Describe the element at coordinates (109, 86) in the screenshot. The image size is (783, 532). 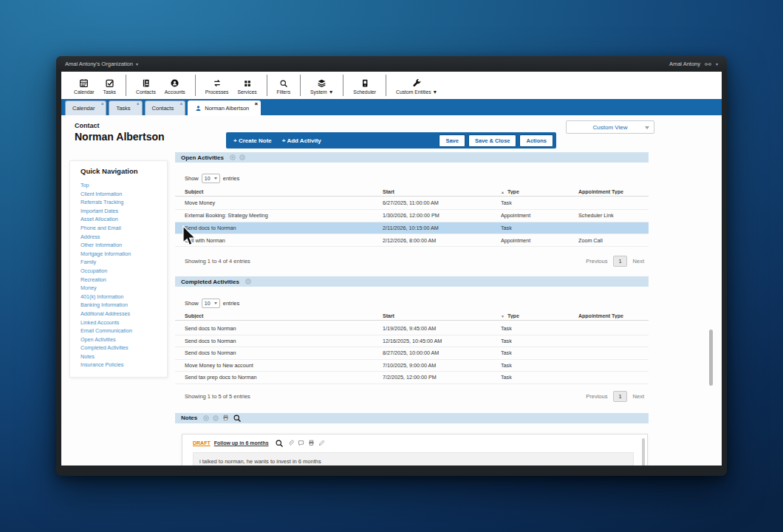
I see `toolbar-item: Tasks` at that location.